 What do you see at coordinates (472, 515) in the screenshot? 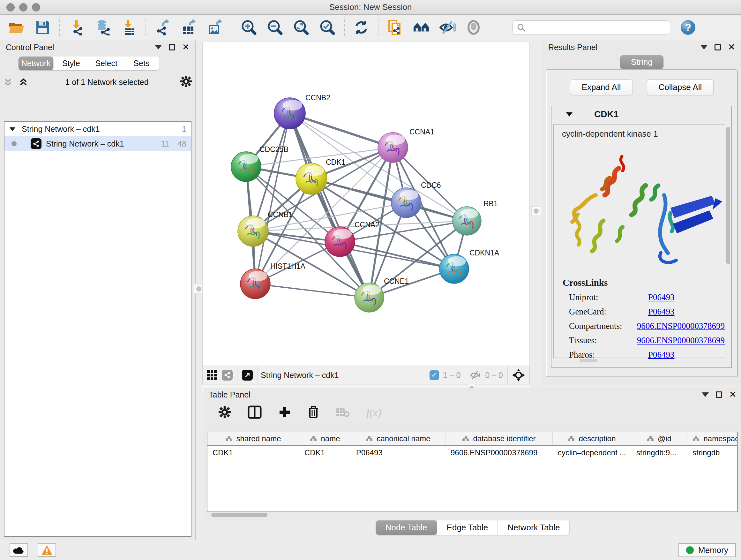
I see `table-horizontal-scrollbar` at bounding box center [472, 515].